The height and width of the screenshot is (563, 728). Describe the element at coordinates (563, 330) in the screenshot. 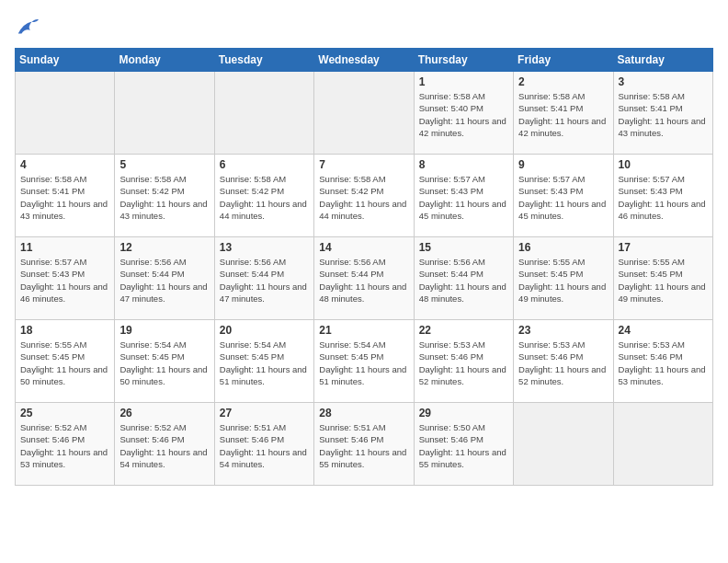

I see `day-number: 23` at that location.